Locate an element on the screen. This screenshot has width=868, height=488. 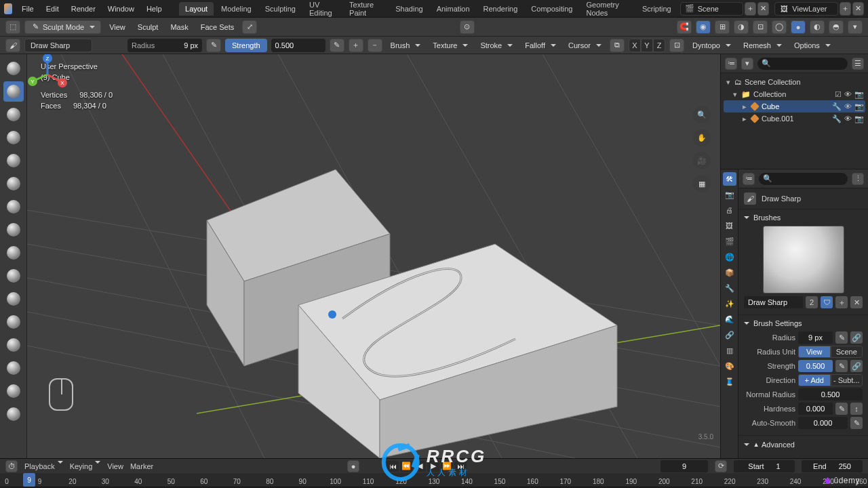
proptab-viewlayer: 🖼 is located at coordinates (730, 226).